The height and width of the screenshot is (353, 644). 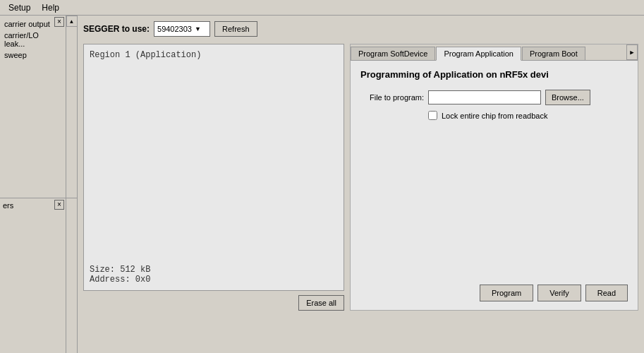 I want to click on segger-label: SEGGER to use:, so click(x=116, y=29).